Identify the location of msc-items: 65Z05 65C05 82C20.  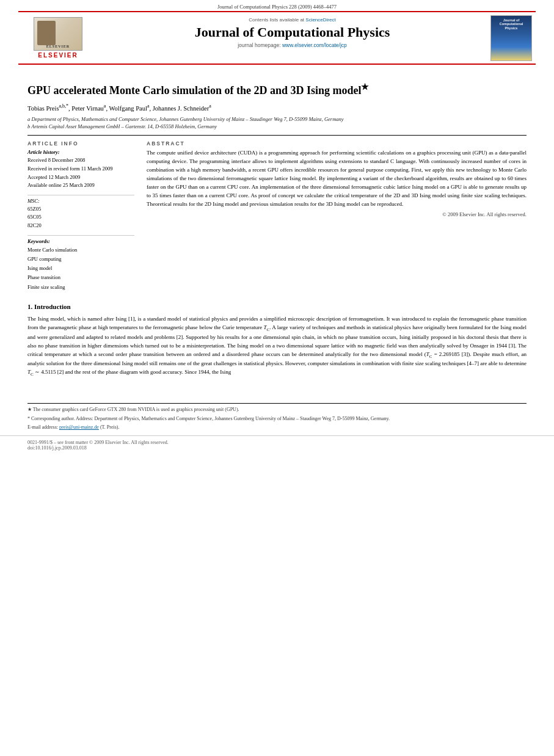
(81, 217).